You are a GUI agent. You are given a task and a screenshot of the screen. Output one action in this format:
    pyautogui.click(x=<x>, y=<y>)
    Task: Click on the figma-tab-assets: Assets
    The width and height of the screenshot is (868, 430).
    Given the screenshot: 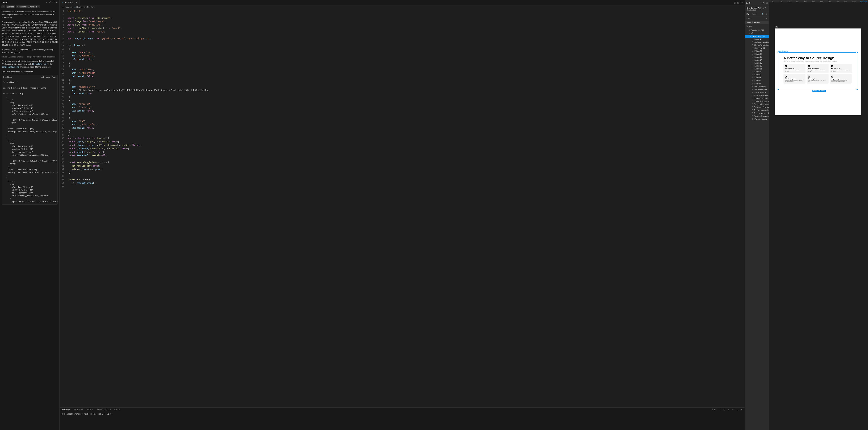 What is the action you would take?
    pyautogui.click(x=754, y=14)
    